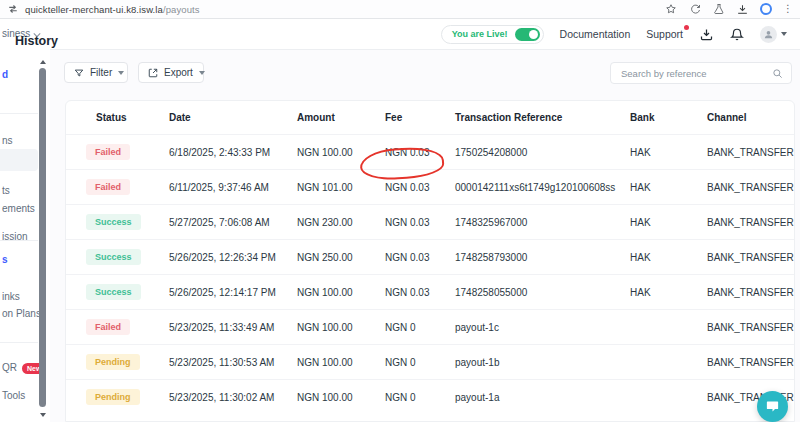  What do you see at coordinates (430, 256) in the screenshot?
I see `table-row: Success 5/26/2025, 12:26:34 PM NGN 250.0…` at bounding box center [430, 256].